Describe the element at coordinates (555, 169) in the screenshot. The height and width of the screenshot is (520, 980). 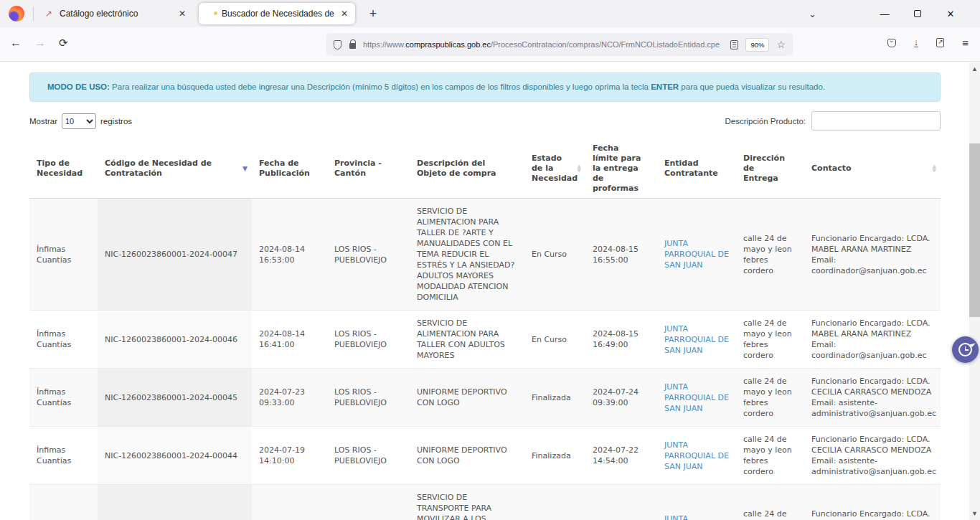
I see `column-header-estado: Estado de la Necesidad▲▼` at that location.